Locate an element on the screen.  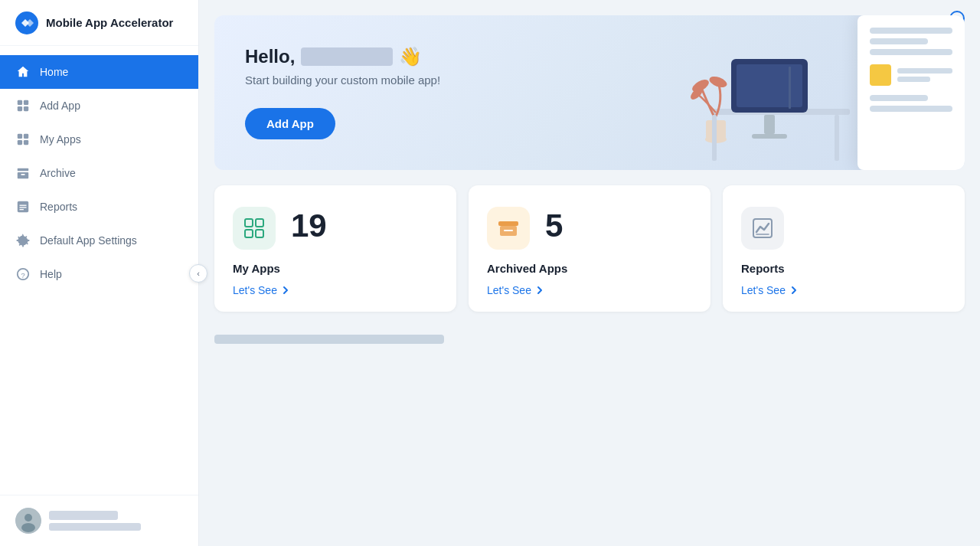
user-profile-section is located at coordinates (100, 521).